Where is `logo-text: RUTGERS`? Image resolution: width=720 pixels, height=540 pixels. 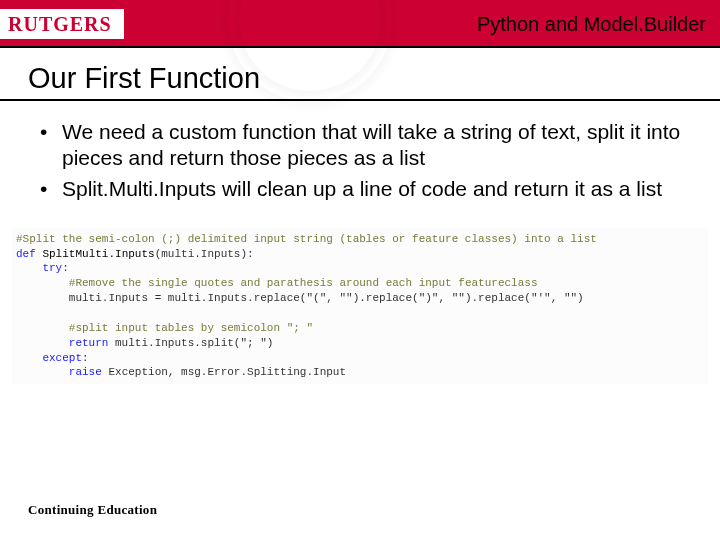
logo-text: RUTGERS is located at coordinates (60, 24).